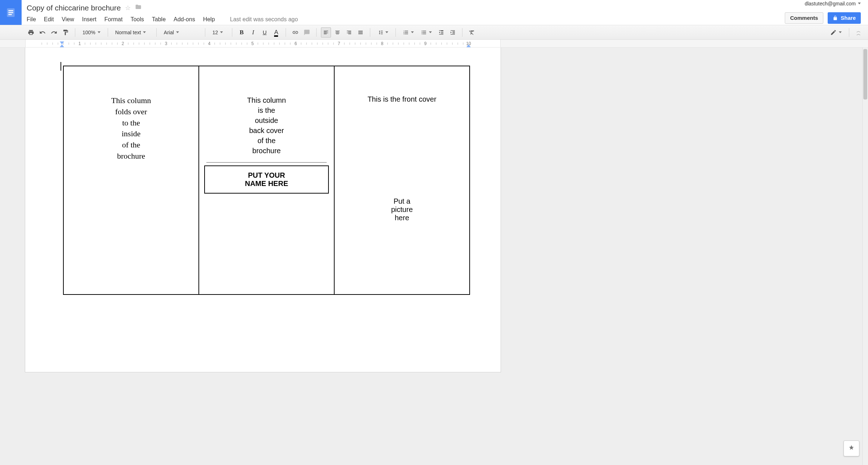  I want to click on explore-icon, so click(851, 448).